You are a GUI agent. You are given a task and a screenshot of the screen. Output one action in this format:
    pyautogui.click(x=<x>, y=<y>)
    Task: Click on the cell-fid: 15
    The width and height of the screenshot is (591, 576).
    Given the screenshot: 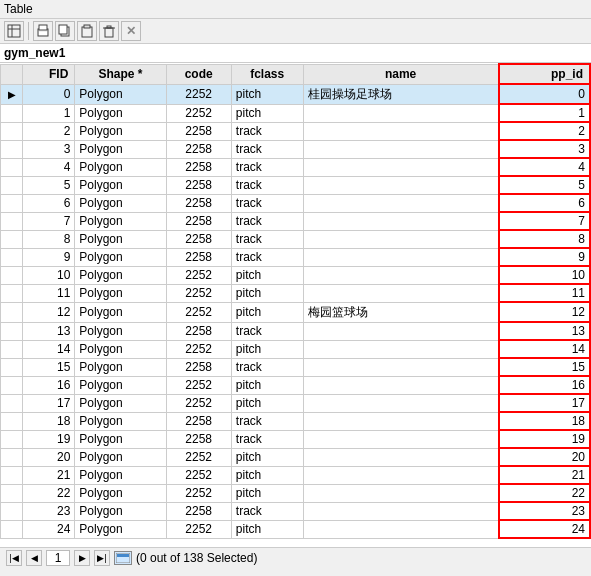 What is the action you would take?
    pyautogui.click(x=49, y=367)
    